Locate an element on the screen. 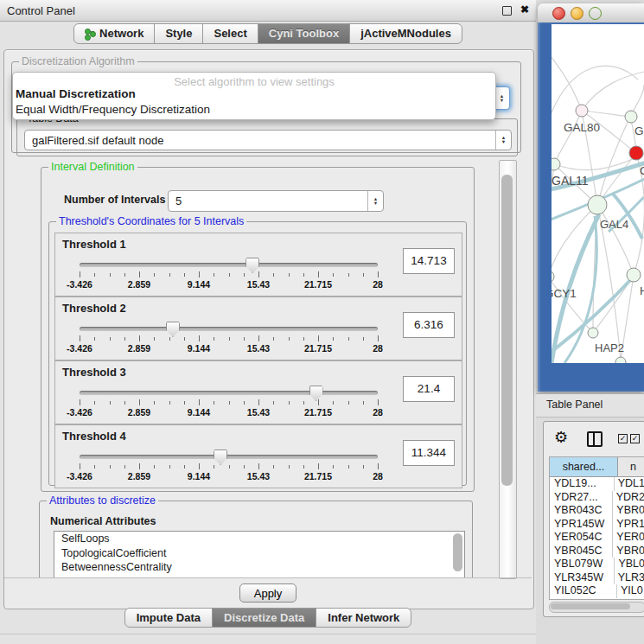 The height and width of the screenshot is (644, 644). settings-scrollbar is located at coordinates (508, 370).